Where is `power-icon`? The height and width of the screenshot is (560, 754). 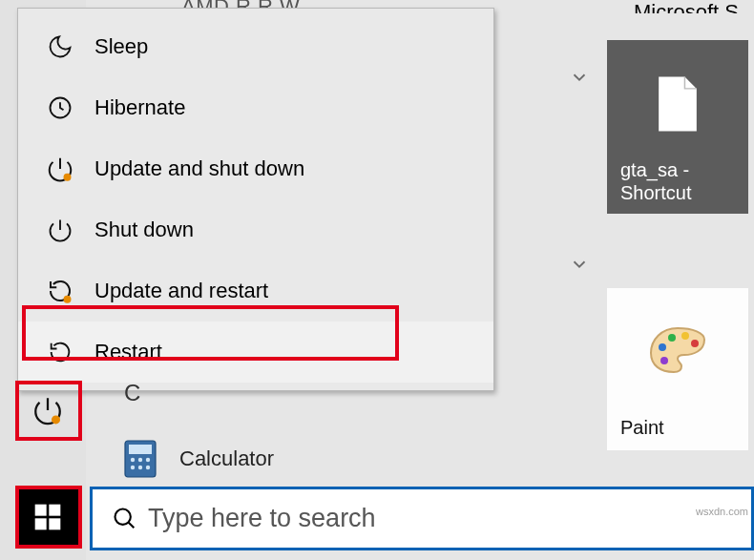
power-icon is located at coordinates (60, 230).